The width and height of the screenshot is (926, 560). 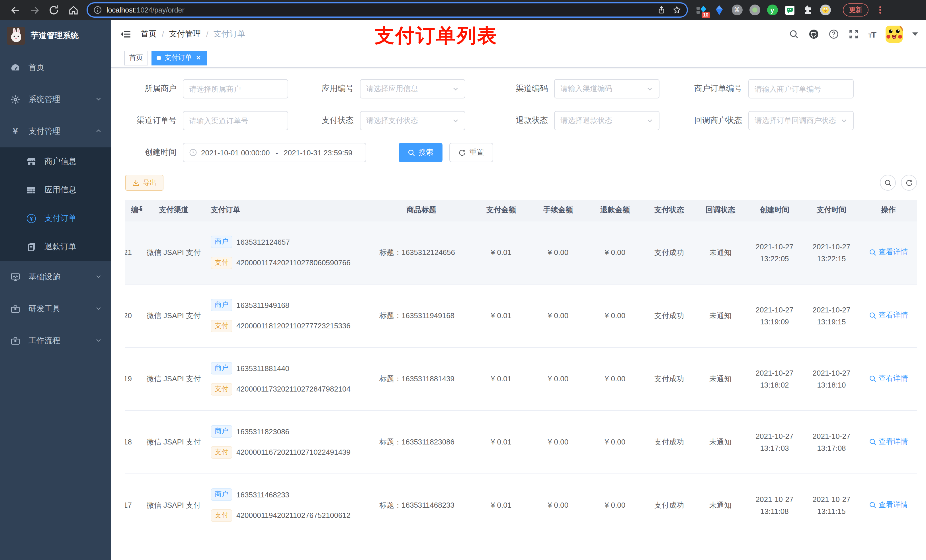 What do you see at coordinates (808, 10) in the screenshot?
I see `puzzle-extensions-icon` at bounding box center [808, 10].